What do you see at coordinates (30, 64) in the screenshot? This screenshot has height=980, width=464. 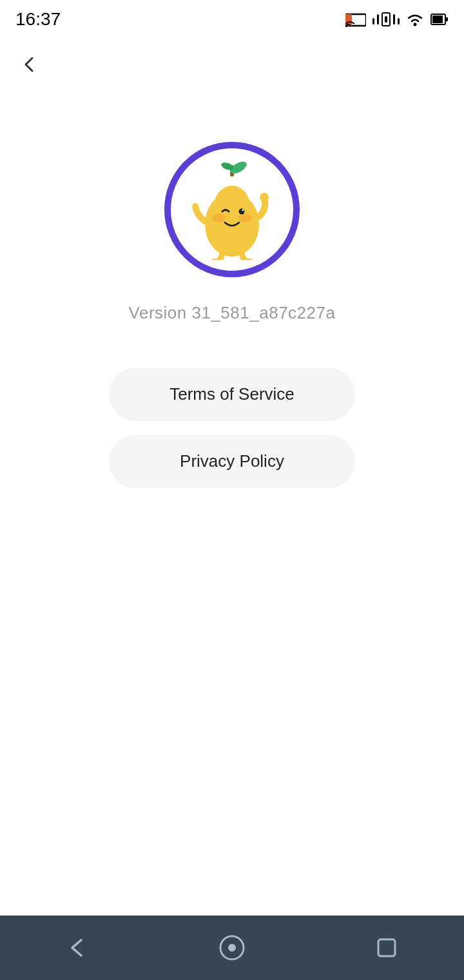 I see `back-button` at bounding box center [30, 64].